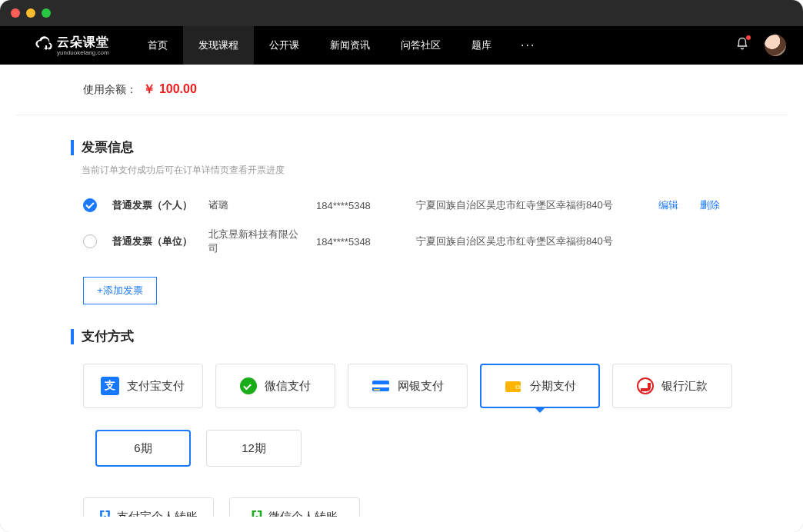 The width and height of the screenshot is (803, 532). Describe the element at coordinates (742, 45) in the screenshot. I see `notification-bell-icon` at that location.